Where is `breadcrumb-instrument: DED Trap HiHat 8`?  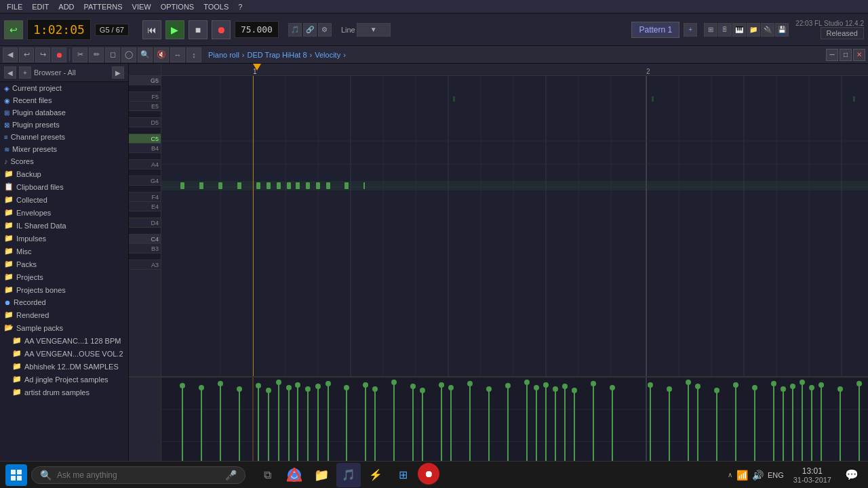
breadcrumb-instrument: DED Trap HiHat 8 is located at coordinates (277, 55).